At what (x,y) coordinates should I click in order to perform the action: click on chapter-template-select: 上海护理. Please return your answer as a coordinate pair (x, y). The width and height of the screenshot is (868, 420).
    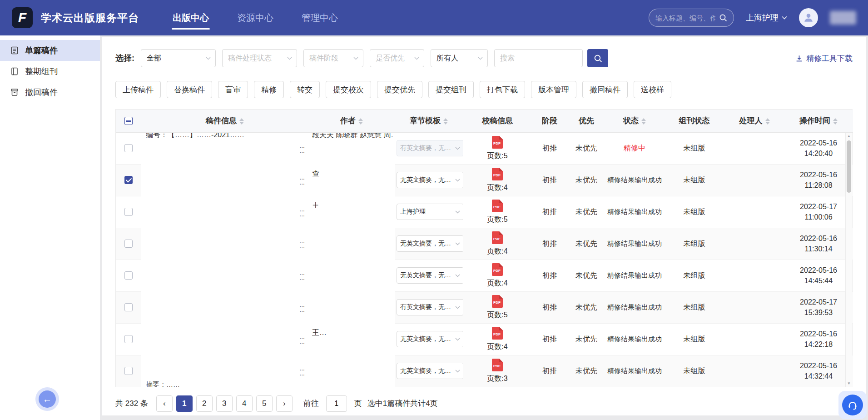
    Looking at the image, I should click on (430, 212).